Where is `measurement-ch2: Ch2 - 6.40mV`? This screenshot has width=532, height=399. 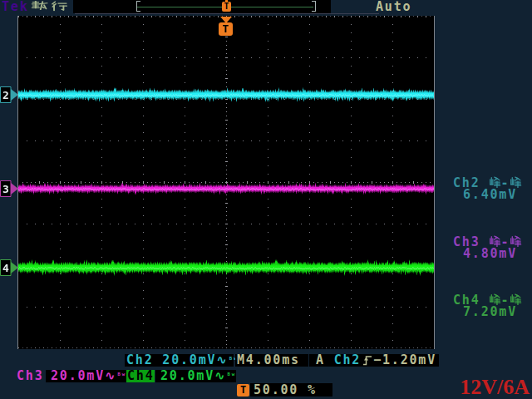
measurement-ch2: Ch2 - 6.40mV is located at coordinates (492, 189).